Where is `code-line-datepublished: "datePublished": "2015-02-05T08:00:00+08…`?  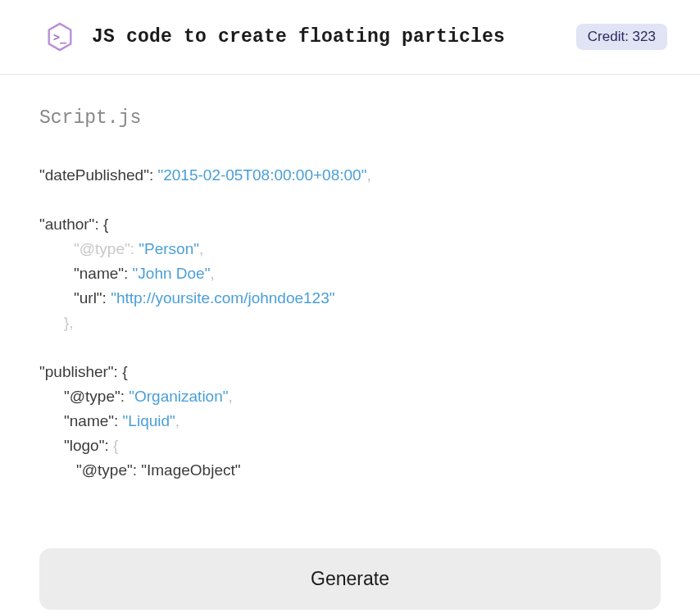 code-line-datepublished: "datePublished": "2015-02-05T08:00:00+08… is located at coordinates (350, 175).